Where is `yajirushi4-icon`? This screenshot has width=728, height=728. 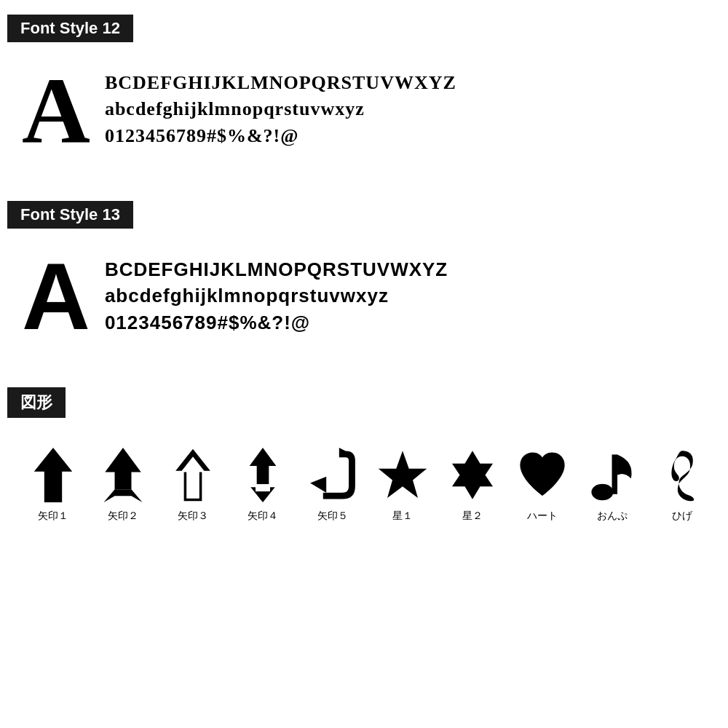
yajirushi4-icon is located at coordinates (264, 475).